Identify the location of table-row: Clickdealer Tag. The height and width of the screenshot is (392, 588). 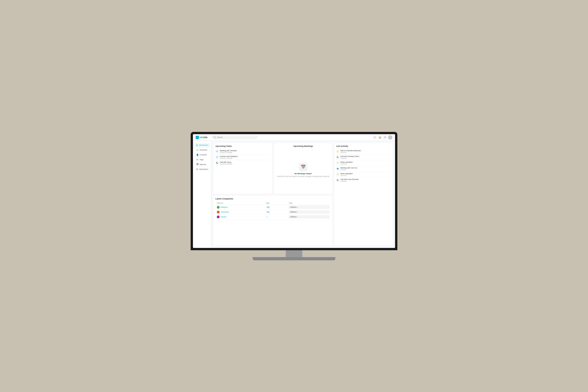
(273, 212).